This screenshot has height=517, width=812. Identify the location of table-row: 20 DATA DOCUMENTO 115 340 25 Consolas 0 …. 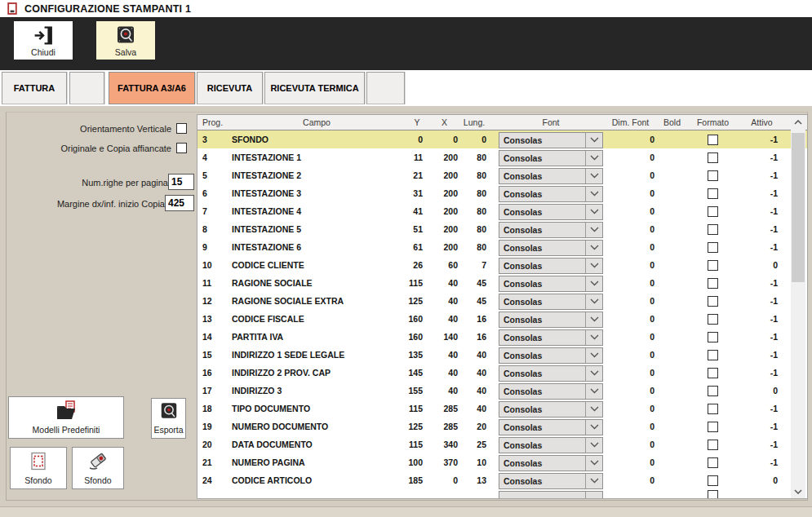
(503, 444).